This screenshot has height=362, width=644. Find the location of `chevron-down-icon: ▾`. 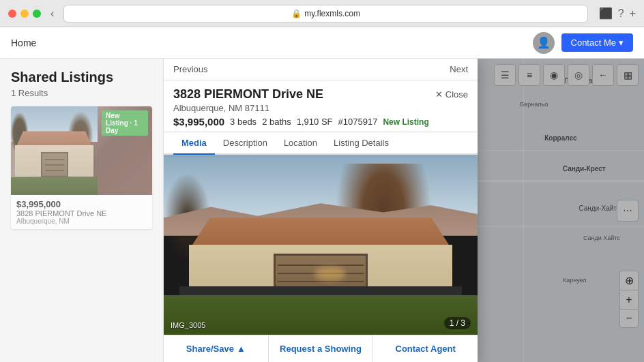

chevron-down-icon: ▾ is located at coordinates (621, 42).